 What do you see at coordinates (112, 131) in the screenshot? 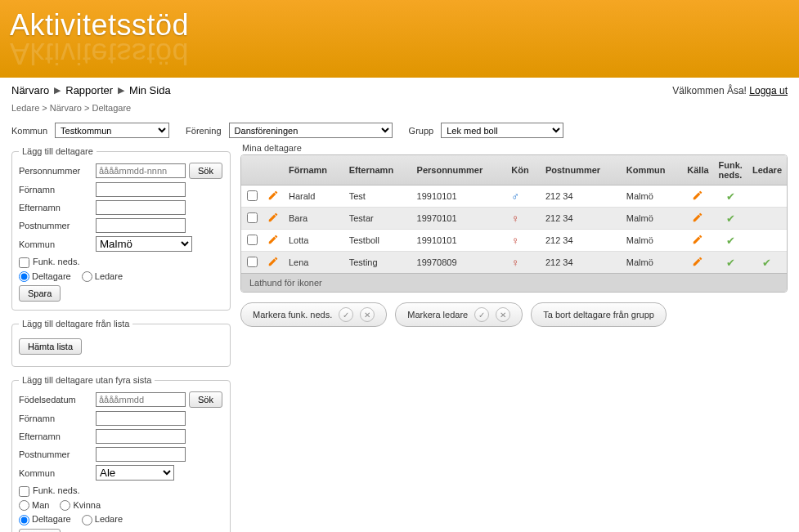
I see `kommun-select: Testkommun` at bounding box center [112, 131].